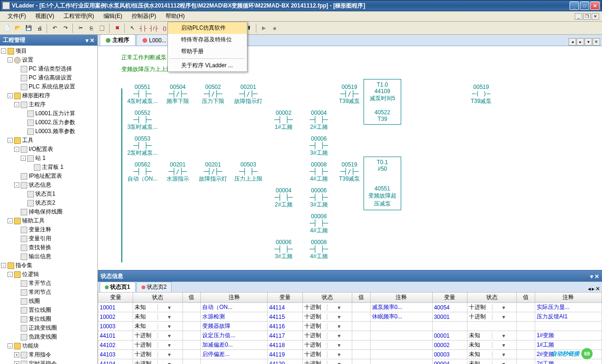 Image resolution: width=602 pixels, height=364 pixels. What do you see at coordinates (49, 140) in the screenshot?
I see `tree-item: -工具` at bounding box center [49, 140].